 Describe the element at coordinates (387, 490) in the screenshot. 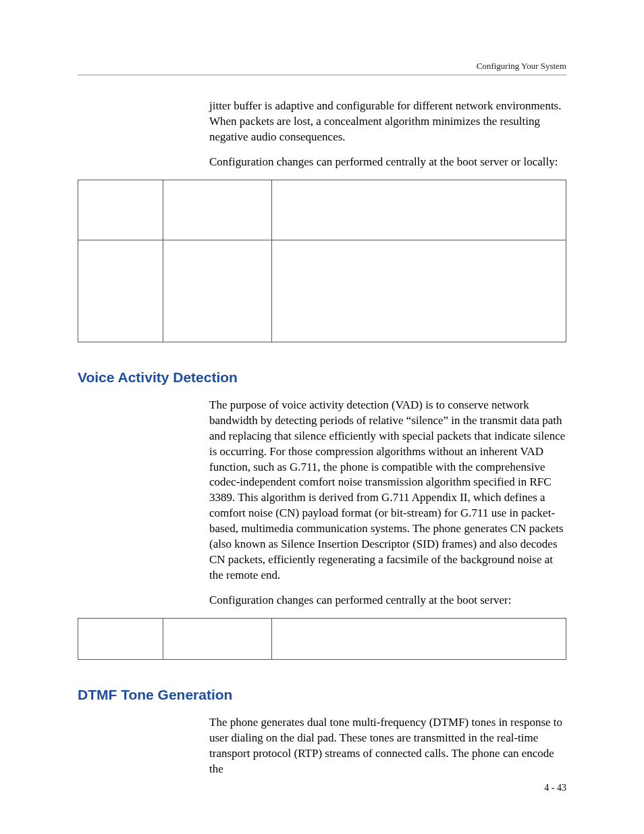

I see `vad-paragraph-1: The purpose of voice activity detection …` at that location.